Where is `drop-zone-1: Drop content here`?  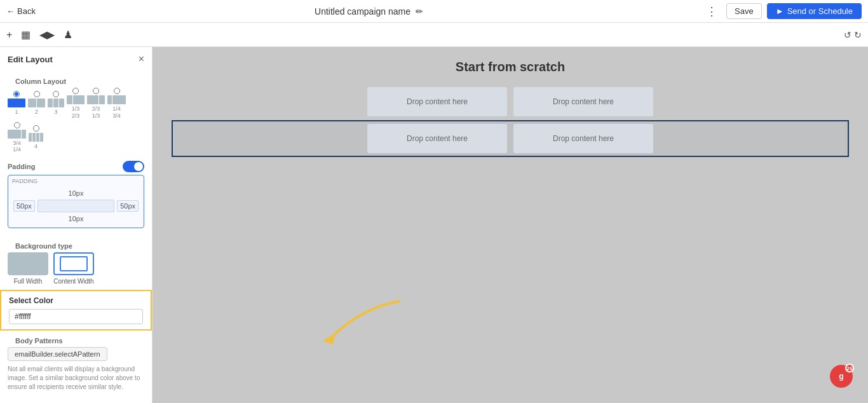 drop-zone-1: Drop content here is located at coordinates (437, 102).